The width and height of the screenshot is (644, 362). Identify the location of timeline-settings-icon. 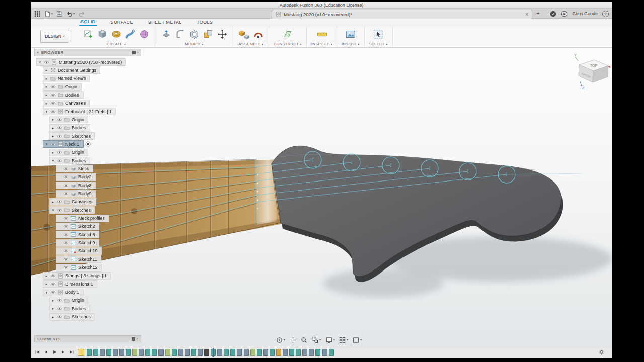
(602, 352).